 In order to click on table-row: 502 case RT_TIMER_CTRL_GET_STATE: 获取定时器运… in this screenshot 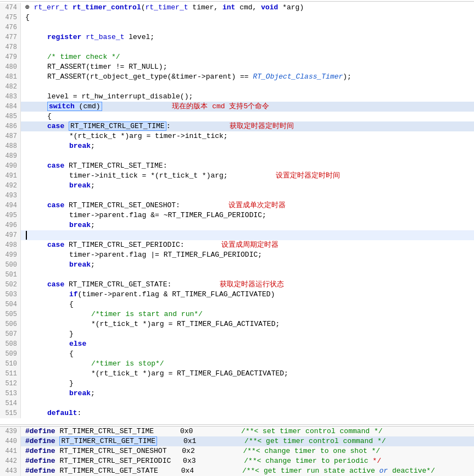, I will do `click(237, 285)`.